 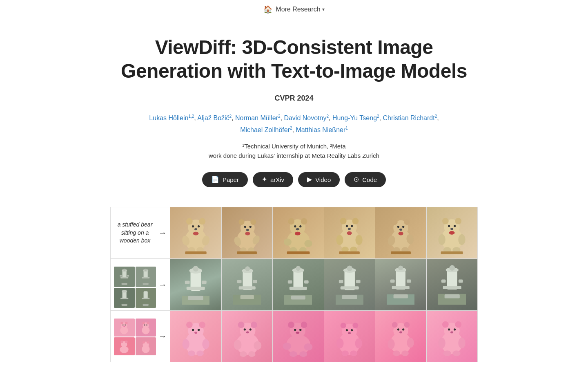 What do you see at coordinates (294, 233) in the screenshot?
I see `grid-row-bear: a stuffed bear sitting on a wooden box →` at bounding box center [294, 233].